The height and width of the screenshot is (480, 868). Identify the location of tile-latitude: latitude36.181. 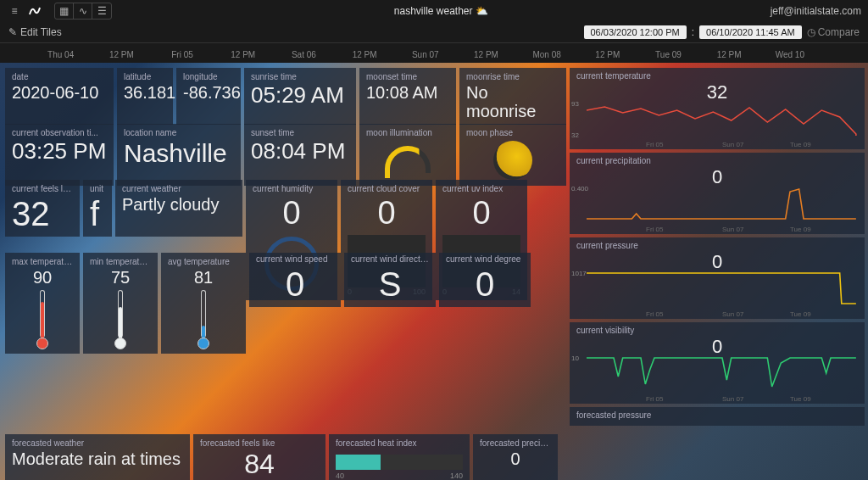
(145, 97).